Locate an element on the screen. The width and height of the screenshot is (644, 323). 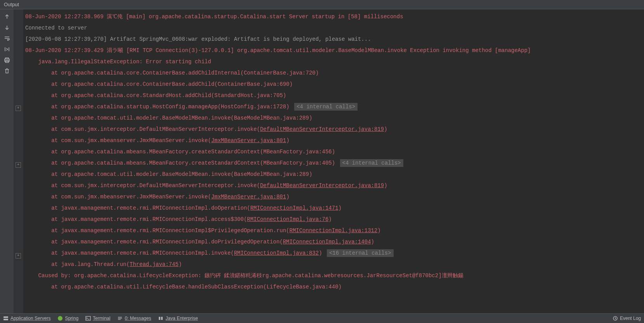
status-terminal: Terminal is located at coordinates (98, 318).